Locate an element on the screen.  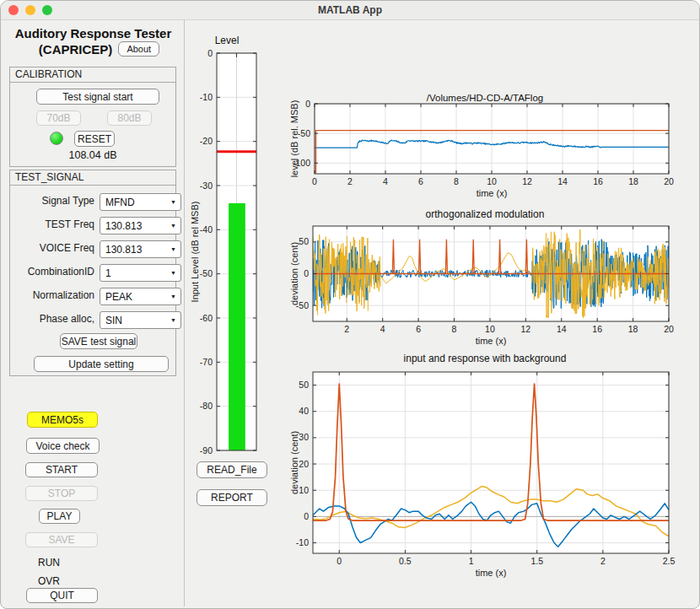
level-bar is located at coordinates (237, 327).